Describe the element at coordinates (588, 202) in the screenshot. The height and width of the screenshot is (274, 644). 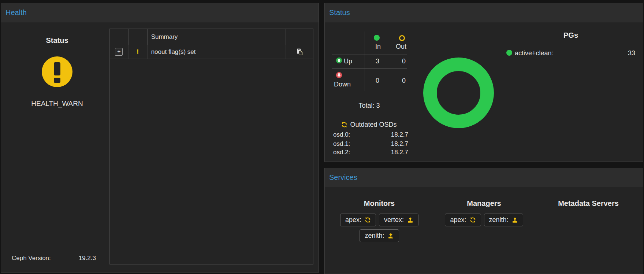
I see `metadata-servers-heading: Metadata Servers` at that location.